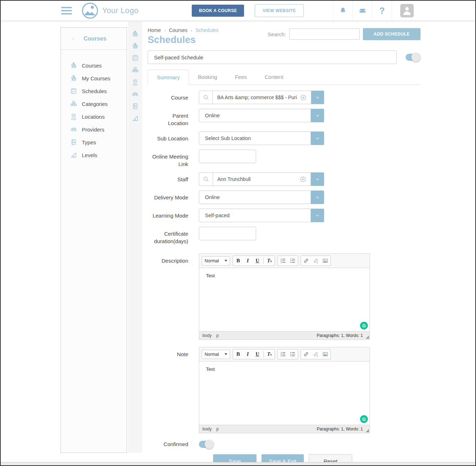 This screenshot has width=476, height=466. Describe the element at coordinates (207, 77) in the screenshot. I see `tab-booking: Booking` at that location.